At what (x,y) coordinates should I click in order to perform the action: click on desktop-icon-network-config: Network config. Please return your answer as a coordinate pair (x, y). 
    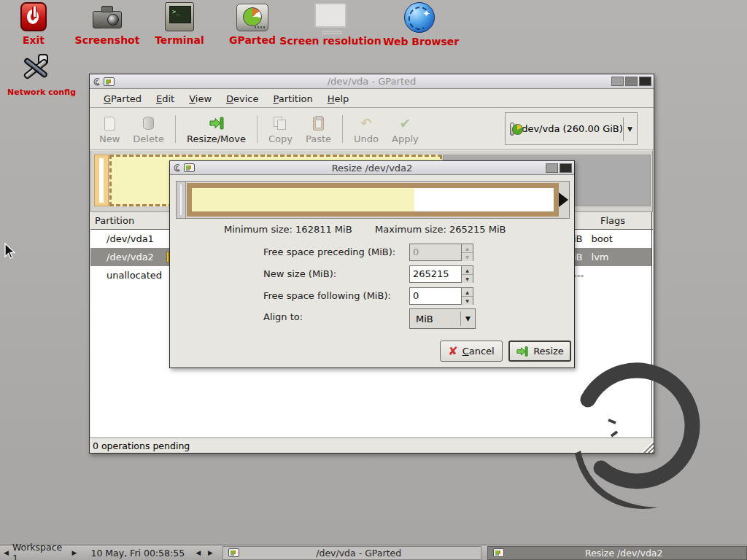
    Looking at the image, I should click on (35, 74).